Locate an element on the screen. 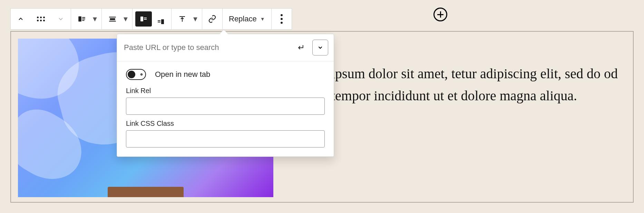  move-up-button is located at coordinates (21, 19).